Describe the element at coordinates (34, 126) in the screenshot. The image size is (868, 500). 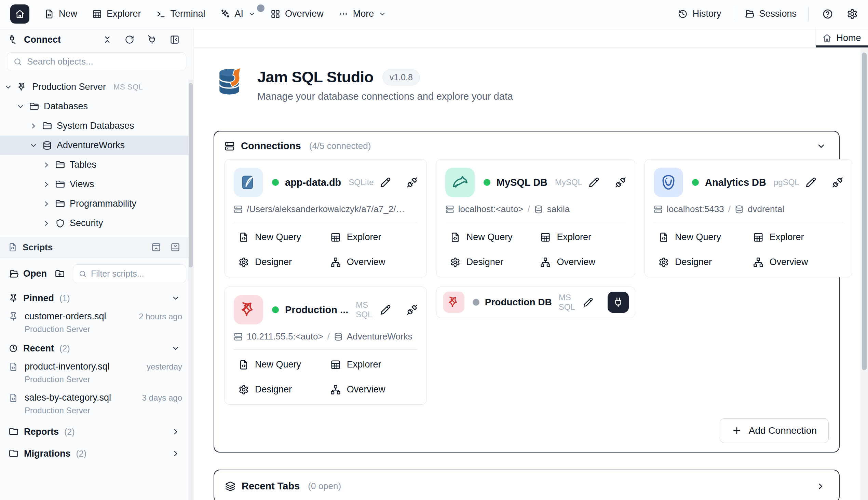
I see `chevron-right-icon` at that location.